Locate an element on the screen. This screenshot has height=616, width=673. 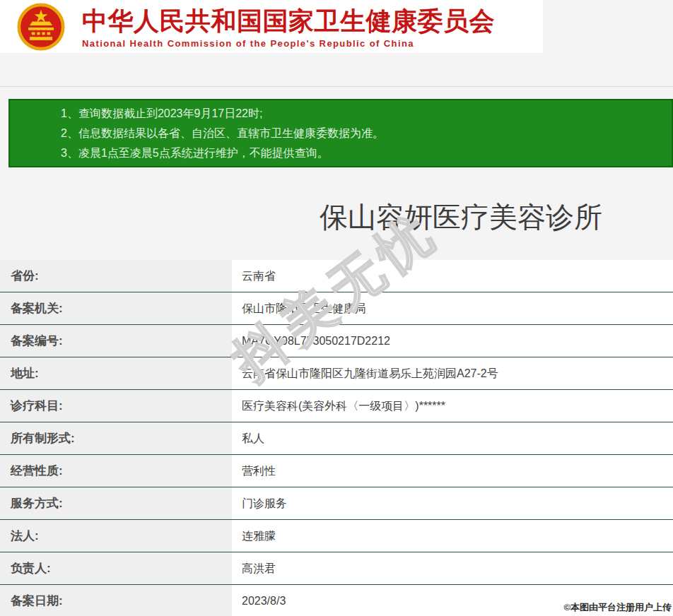
table-row: 省份: 云南省 is located at coordinates (336, 276).